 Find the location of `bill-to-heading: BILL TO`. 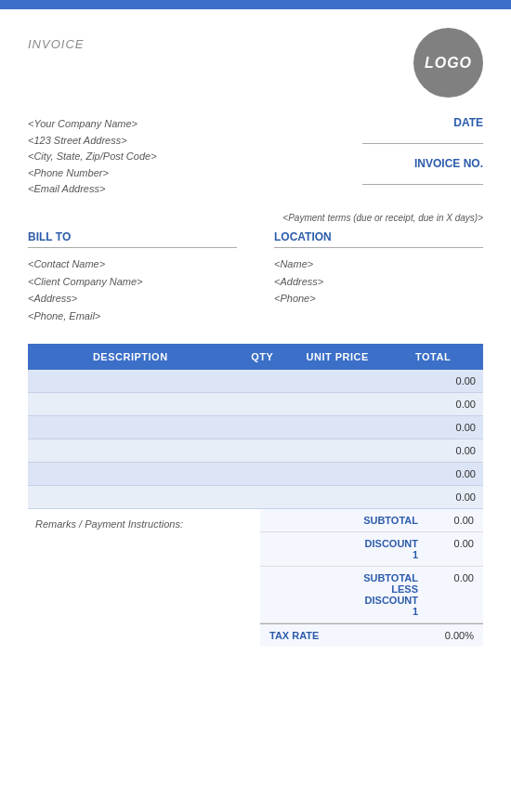

bill-to-heading: BILL TO is located at coordinates (132, 240).